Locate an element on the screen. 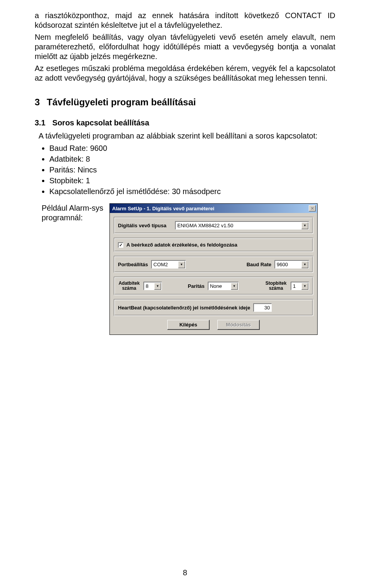 The height and width of the screenshot is (588, 370). data-processing-label: A beérkező adatok érzékelése, és feldolg… is located at coordinates (182, 245).